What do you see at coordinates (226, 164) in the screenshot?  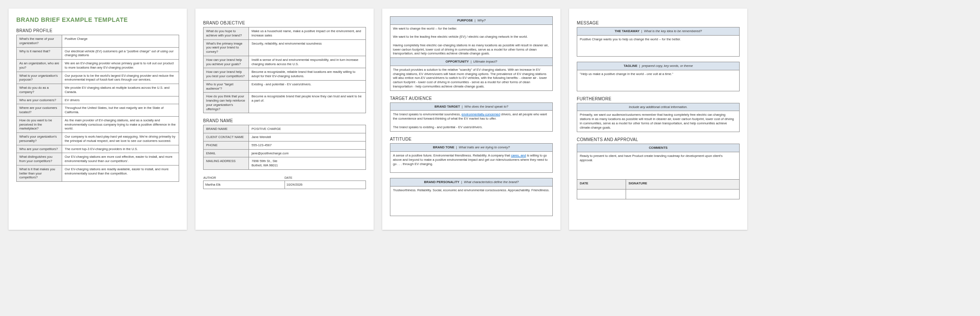 I see `question-cell: MAILING ADDRESS` at bounding box center [226, 164].